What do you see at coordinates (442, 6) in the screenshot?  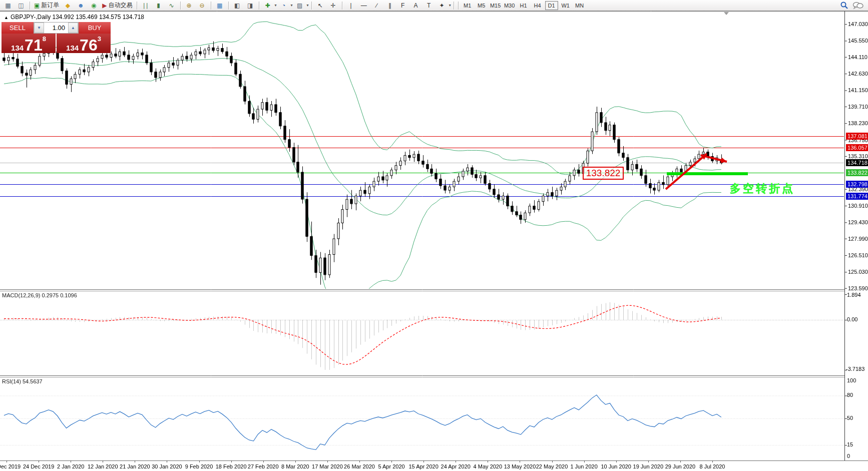 I see `shapes-icon: ✦` at bounding box center [442, 6].